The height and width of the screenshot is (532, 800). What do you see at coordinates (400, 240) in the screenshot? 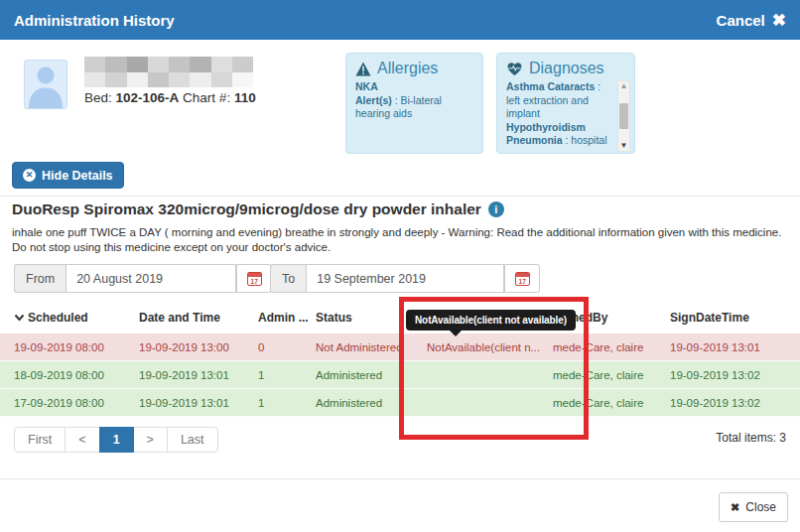
I see `medication-instructions: inhale one puff TWICE a DAY ( morning an…` at bounding box center [400, 240].